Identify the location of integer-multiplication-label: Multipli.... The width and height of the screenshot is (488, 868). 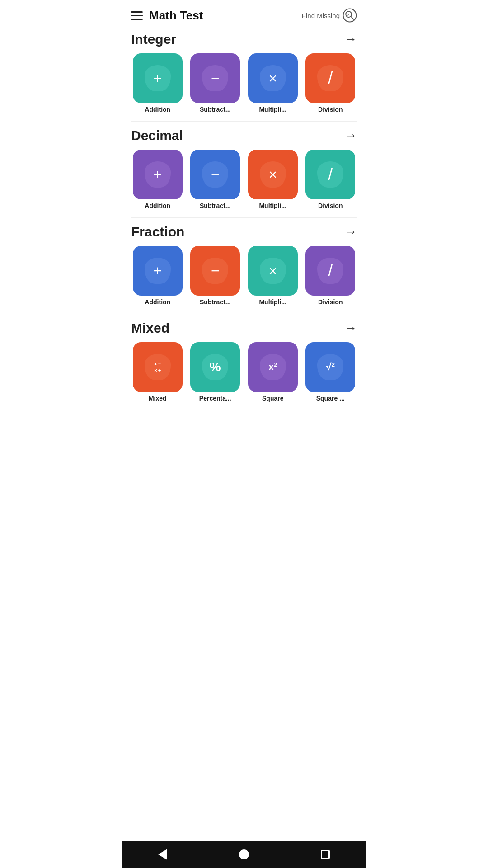
(273, 109).